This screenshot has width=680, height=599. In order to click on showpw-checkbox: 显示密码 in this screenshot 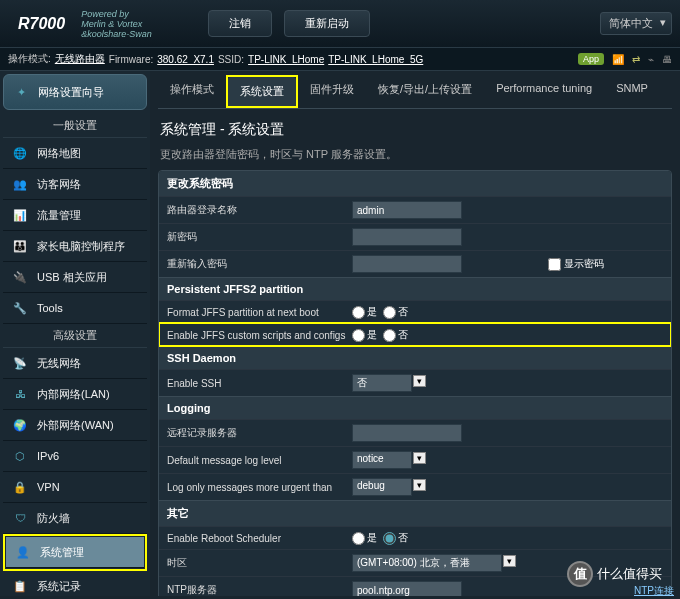, I will do `click(576, 264)`.